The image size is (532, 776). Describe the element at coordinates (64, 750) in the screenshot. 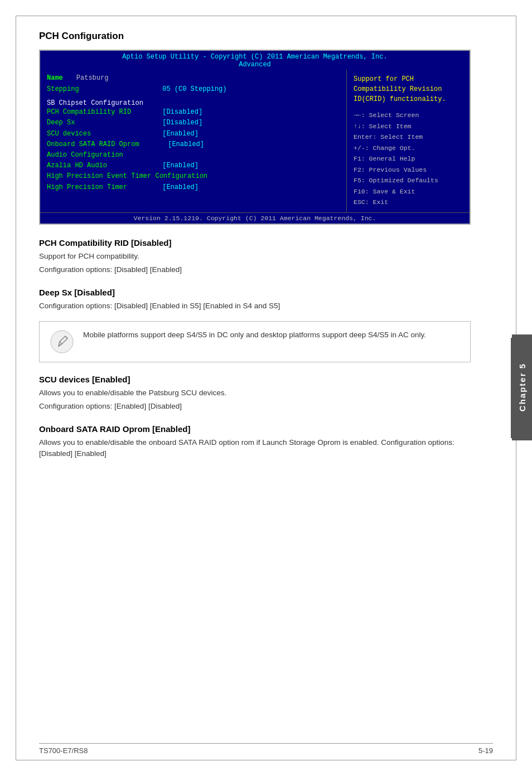

I see `footer-left: TS700-E7/RS8` at that location.